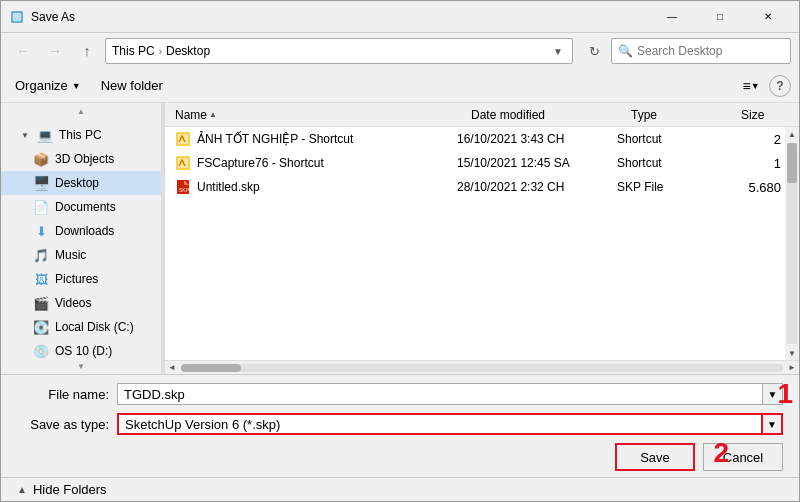 The height and width of the screenshot is (502, 800). What do you see at coordinates (482, 368) in the screenshot?
I see `h-scroll-track` at bounding box center [482, 368].